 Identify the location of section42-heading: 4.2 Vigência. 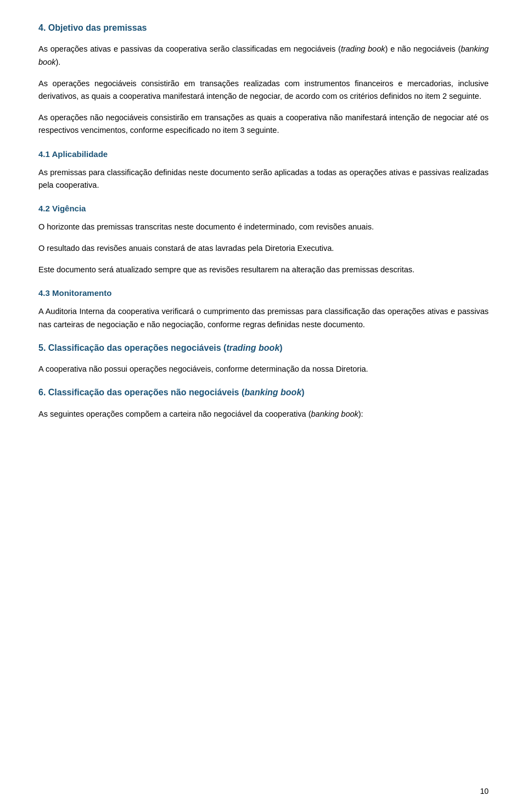
(264, 209).